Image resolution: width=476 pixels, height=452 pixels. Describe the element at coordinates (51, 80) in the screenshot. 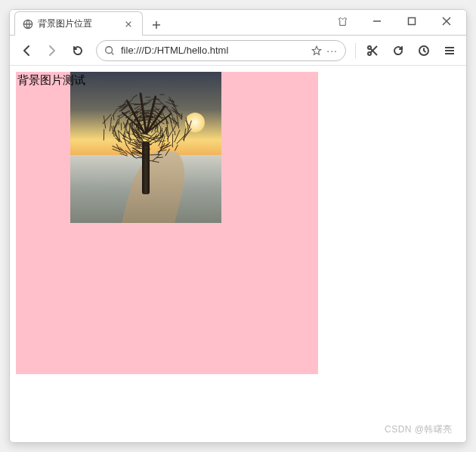

I see `box-label: 背景图片测试` at that location.